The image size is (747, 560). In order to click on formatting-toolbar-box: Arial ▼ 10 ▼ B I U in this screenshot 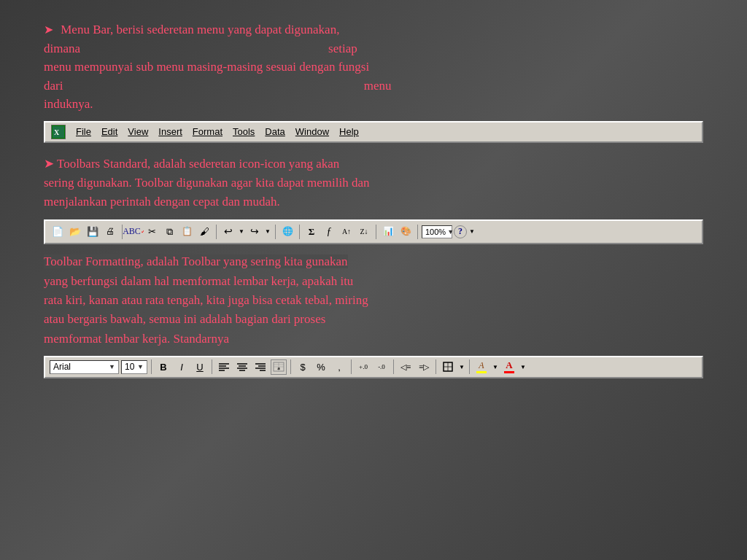, I will do `click(374, 368)`.